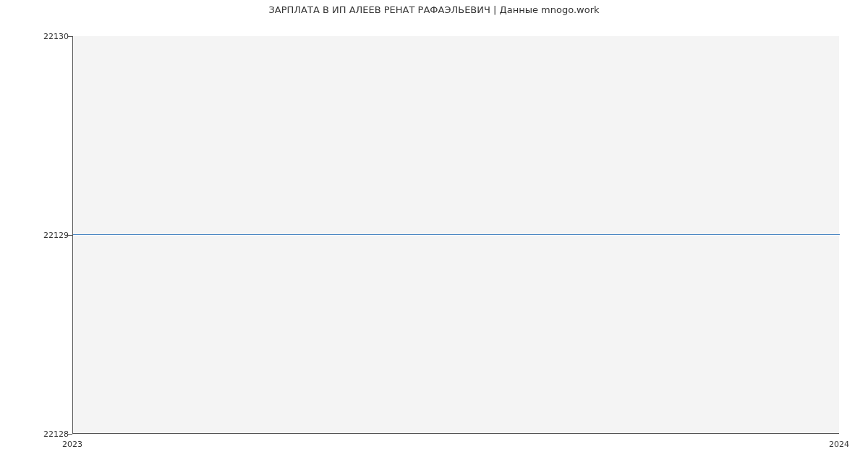 The height and width of the screenshot is (470, 868). Describe the element at coordinates (52, 36) in the screenshot. I see `ytick-label-2: 22130` at that location.